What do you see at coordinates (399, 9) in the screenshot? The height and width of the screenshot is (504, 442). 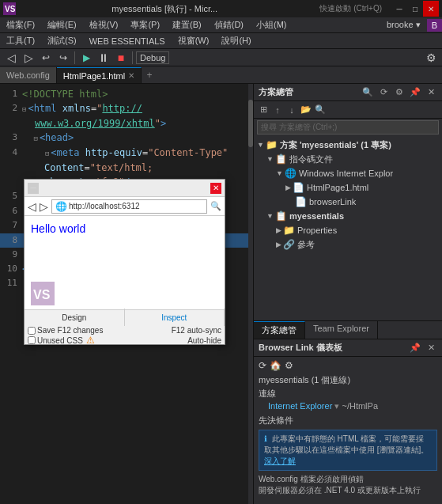 I see `minimize-button: ─` at bounding box center [399, 9].